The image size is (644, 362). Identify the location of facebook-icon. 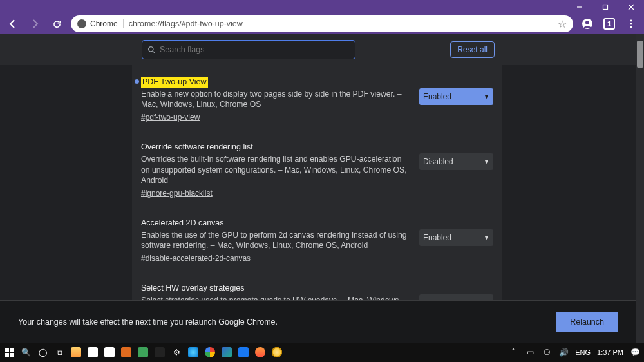
(243, 352).